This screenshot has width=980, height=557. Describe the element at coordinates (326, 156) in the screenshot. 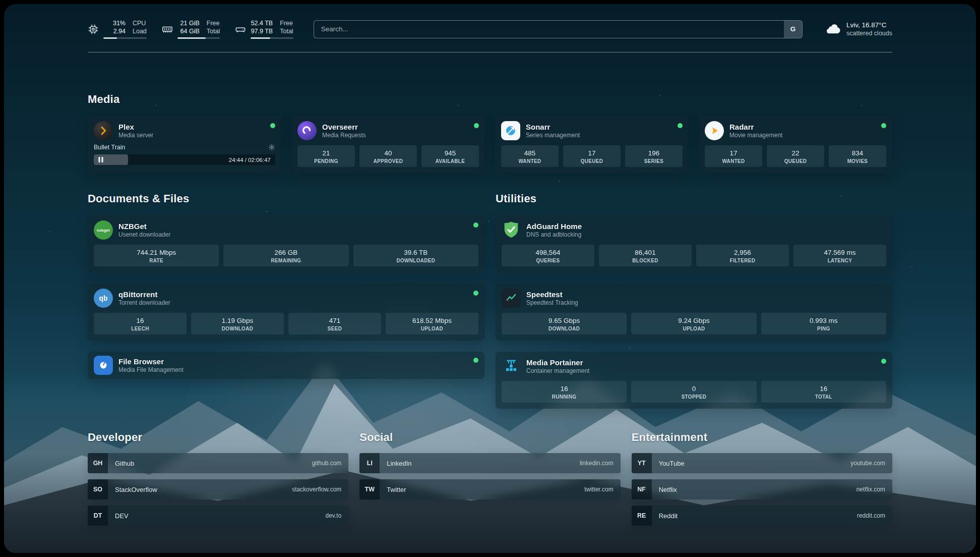

I see `stat-pending: 21 PENDING` at that location.